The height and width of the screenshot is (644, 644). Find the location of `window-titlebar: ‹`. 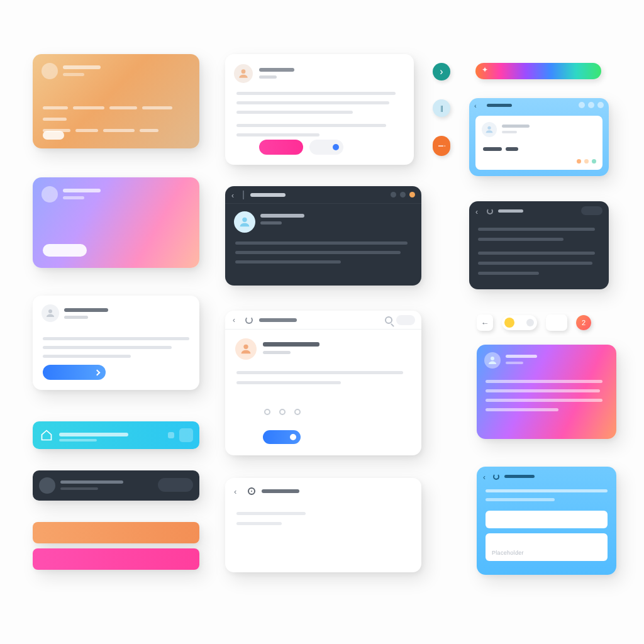

window-titlebar: ‹ is located at coordinates (323, 195).